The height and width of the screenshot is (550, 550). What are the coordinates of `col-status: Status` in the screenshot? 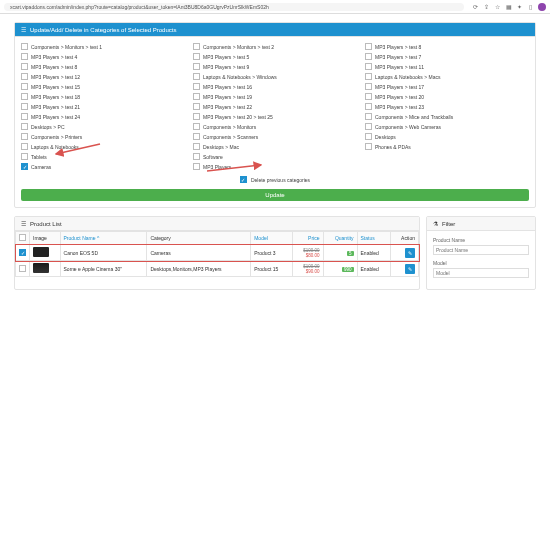 It's located at (374, 238).